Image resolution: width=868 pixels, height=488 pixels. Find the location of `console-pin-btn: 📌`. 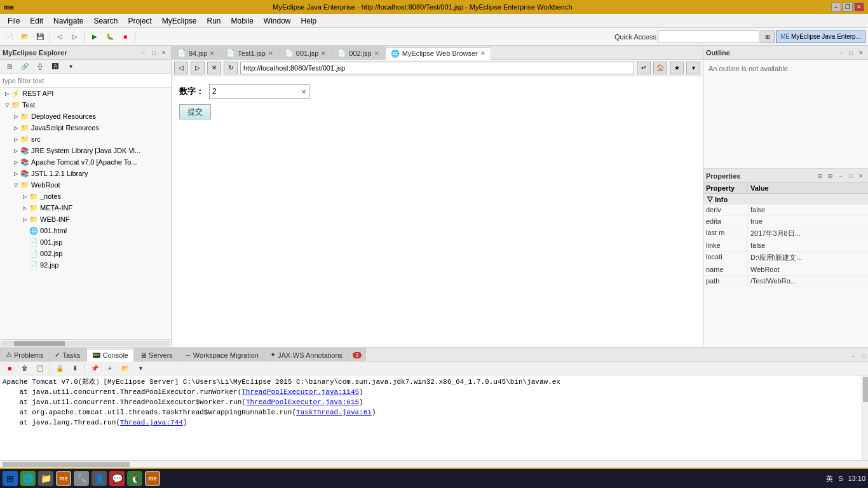

console-pin-btn: 📌 is located at coordinates (95, 369).